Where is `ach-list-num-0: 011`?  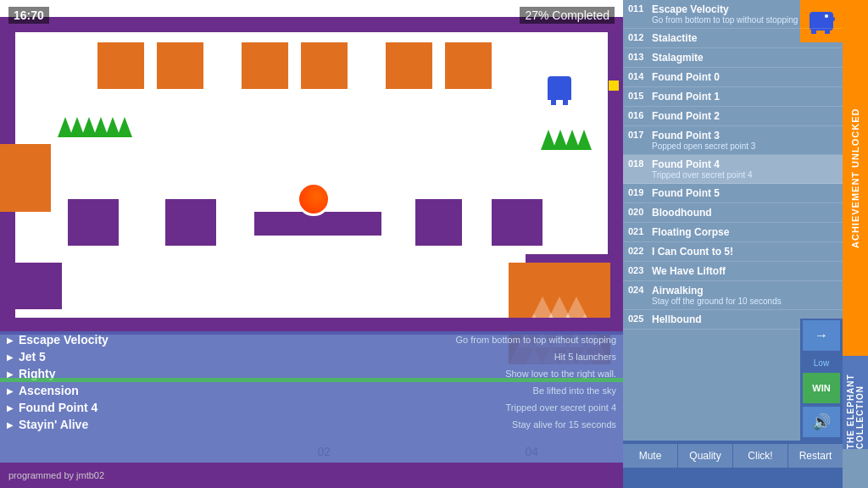
ach-list-num-0: 011 is located at coordinates (640, 8).